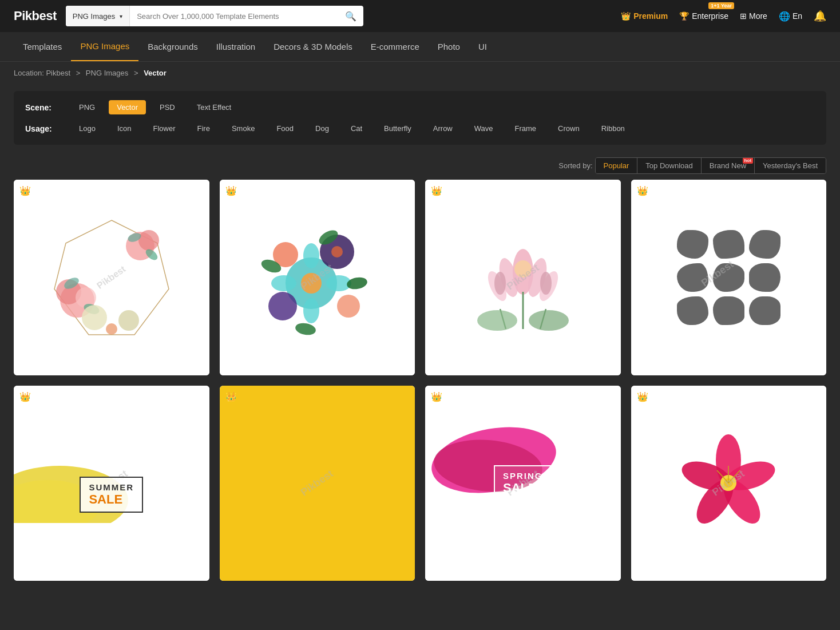 This screenshot has width=840, height=630. I want to click on search-type-dropdown: PNG Images ▾, so click(98, 16).